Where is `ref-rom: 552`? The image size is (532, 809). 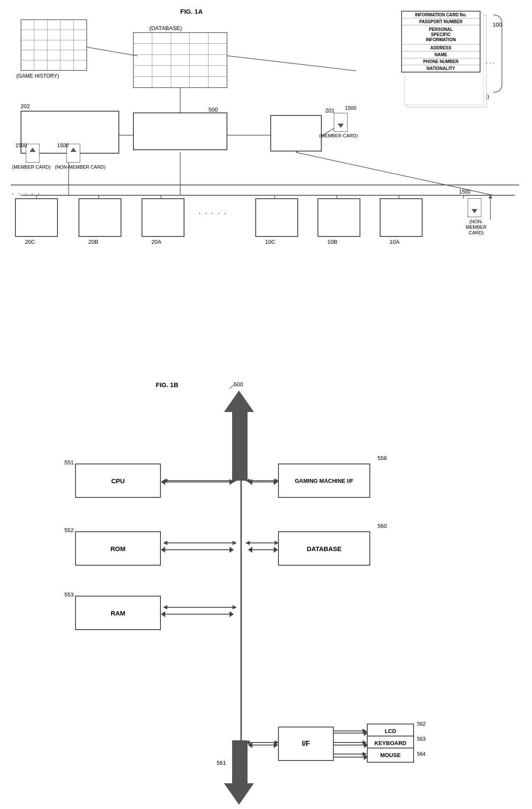 ref-rom: 552 is located at coordinates (69, 530).